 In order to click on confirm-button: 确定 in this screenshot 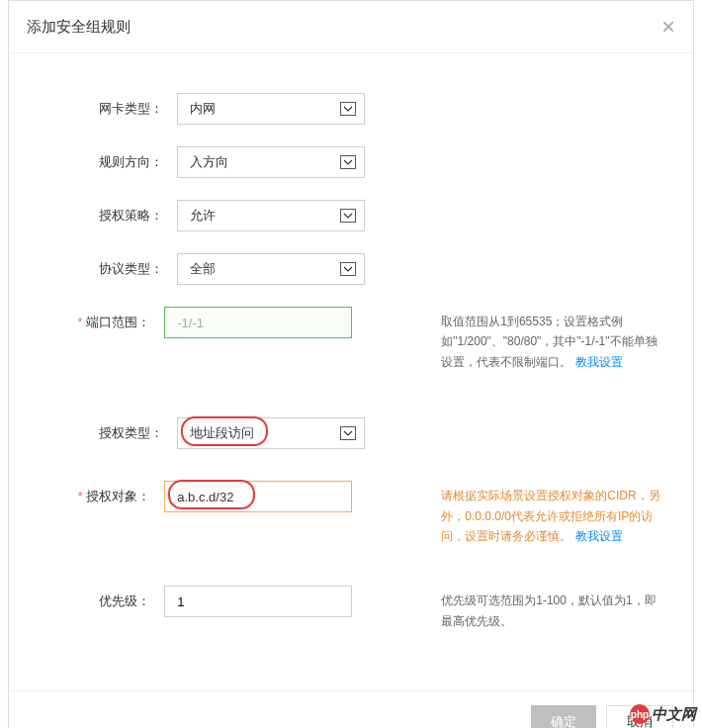, I will do `click(564, 716)`.